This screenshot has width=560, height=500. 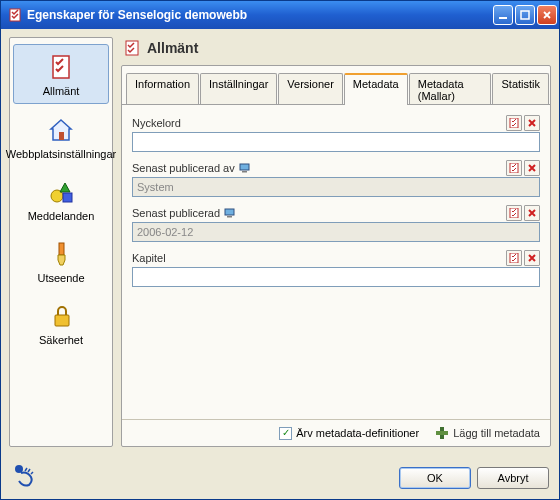 What do you see at coordinates (525, 15) in the screenshot?
I see `maximize-button` at bounding box center [525, 15].